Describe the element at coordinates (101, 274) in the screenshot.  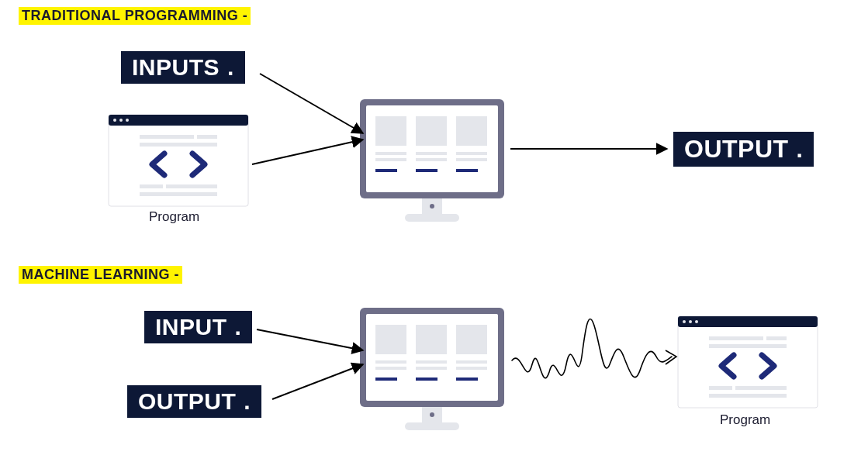
I see `section-heading-ml: MACHINE LEARNING -` at that location.